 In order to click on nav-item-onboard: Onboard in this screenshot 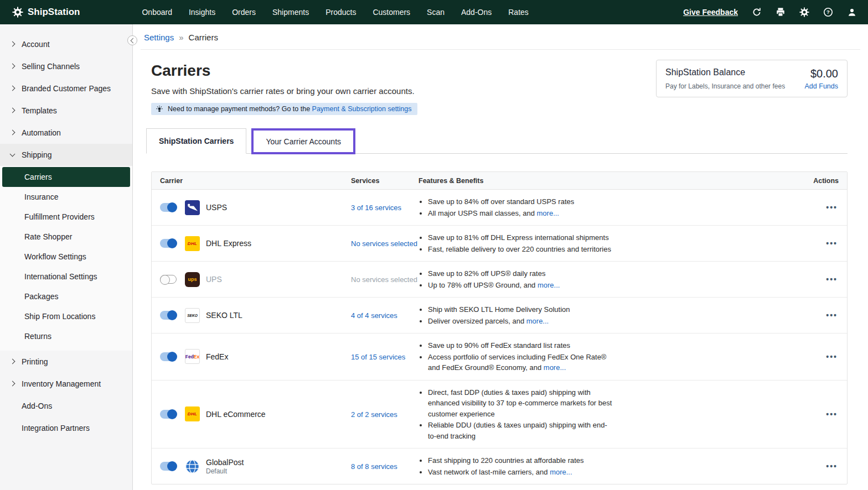, I will do `click(157, 12)`.